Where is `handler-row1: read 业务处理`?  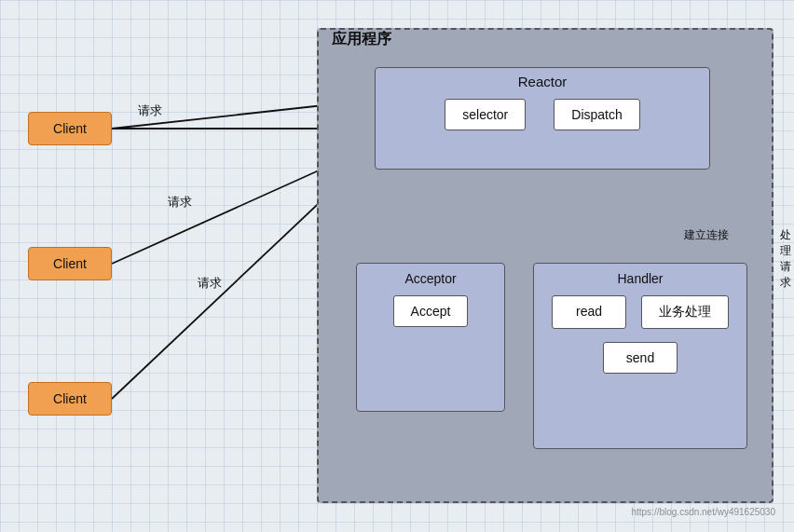
handler-row1: read 业务处理 is located at coordinates (640, 312).